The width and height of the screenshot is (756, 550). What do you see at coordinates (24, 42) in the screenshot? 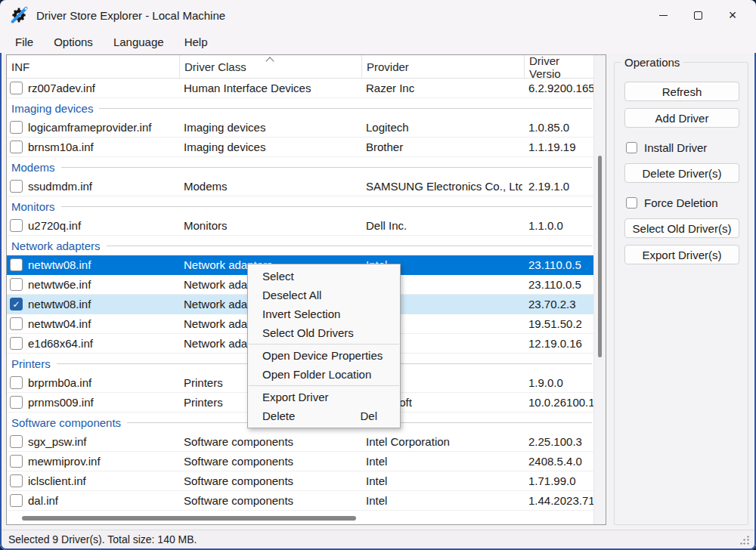
I see `menu-item-file: File` at bounding box center [24, 42].